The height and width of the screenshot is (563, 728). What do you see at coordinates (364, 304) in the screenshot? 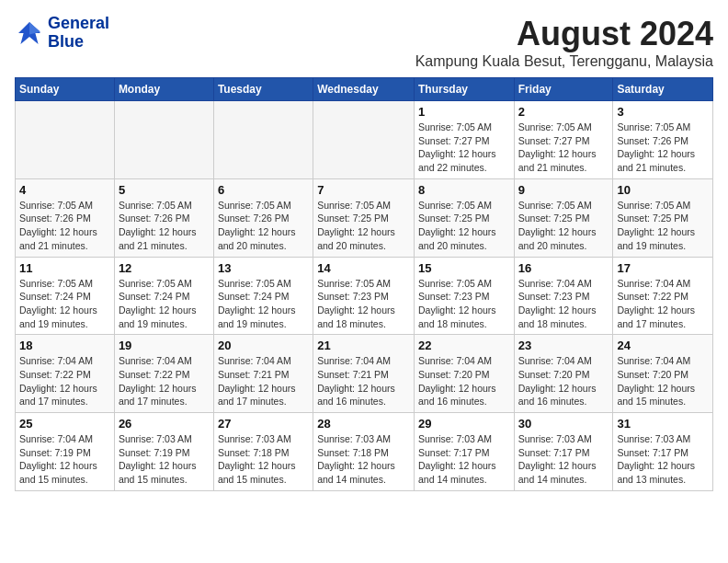
I see `day-info: Sunrise: 7:05 AM Sunset: 7:23 PM Dayligh…` at bounding box center [364, 304].